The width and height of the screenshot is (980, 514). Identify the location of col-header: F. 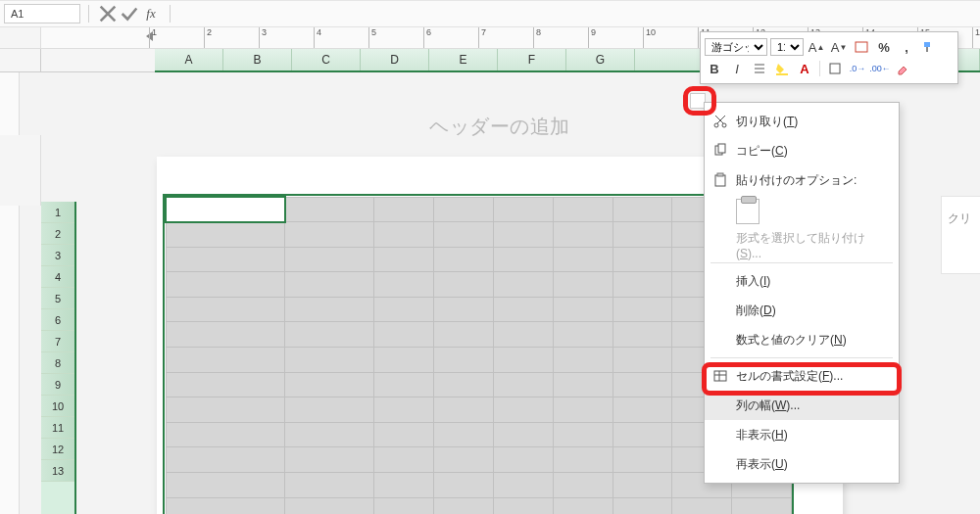
(532, 60).